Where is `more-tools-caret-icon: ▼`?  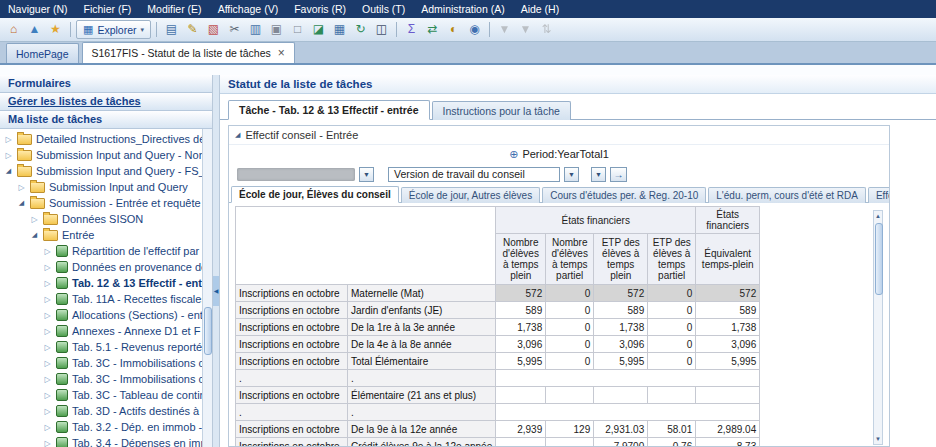
more-tools-caret-icon: ▼ is located at coordinates (526, 30).